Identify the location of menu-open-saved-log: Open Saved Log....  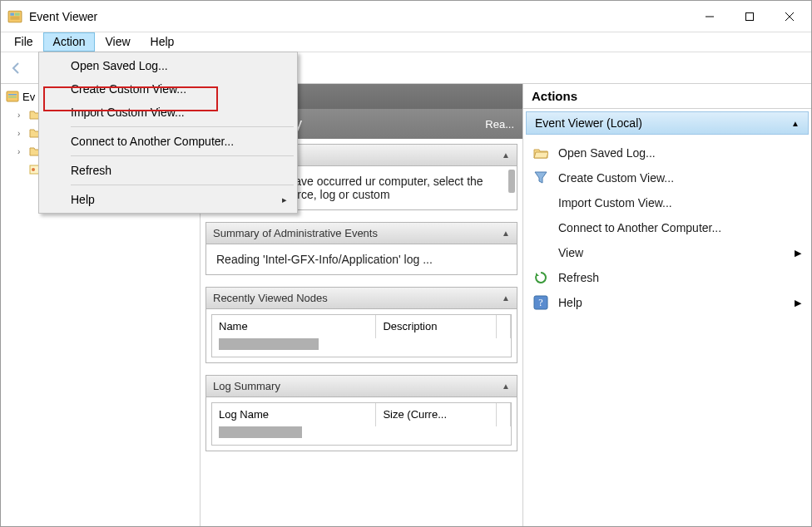
(168, 66).